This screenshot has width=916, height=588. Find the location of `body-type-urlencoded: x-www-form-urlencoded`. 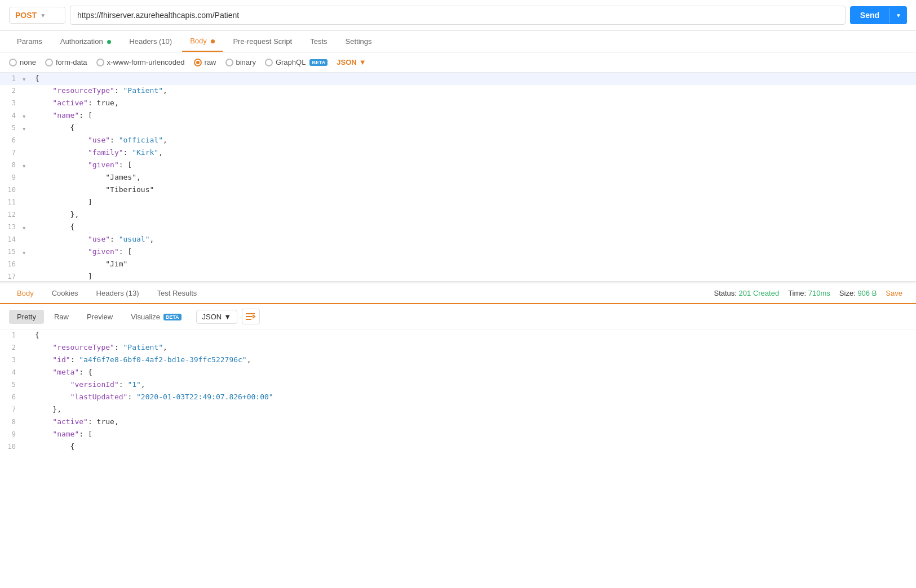

body-type-urlencoded: x-www-form-urlencoded is located at coordinates (141, 62).